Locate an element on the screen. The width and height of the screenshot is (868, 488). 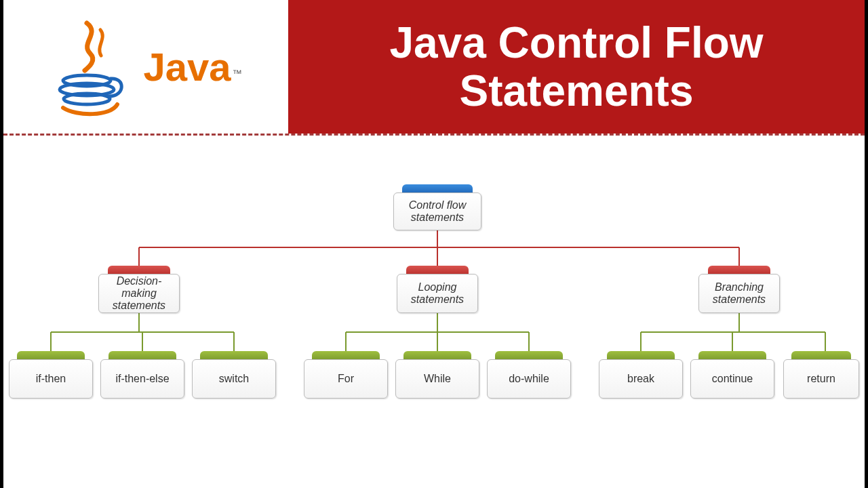
leaf-node-3-3: return is located at coordinates (821, 379).